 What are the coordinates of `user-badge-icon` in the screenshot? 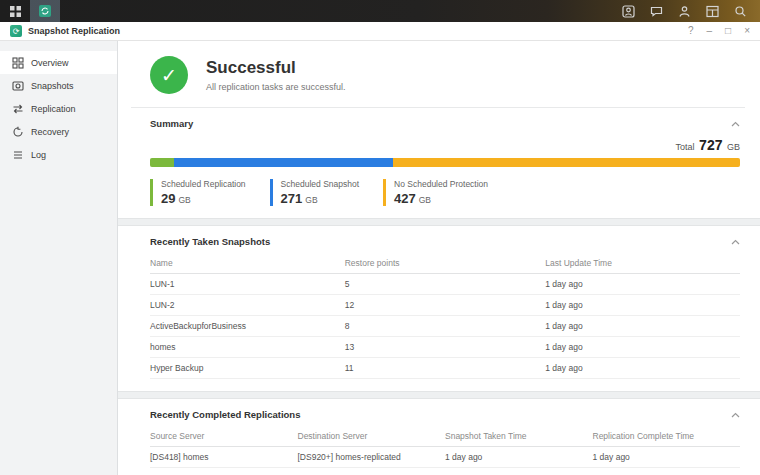 It's located at (628, 12).